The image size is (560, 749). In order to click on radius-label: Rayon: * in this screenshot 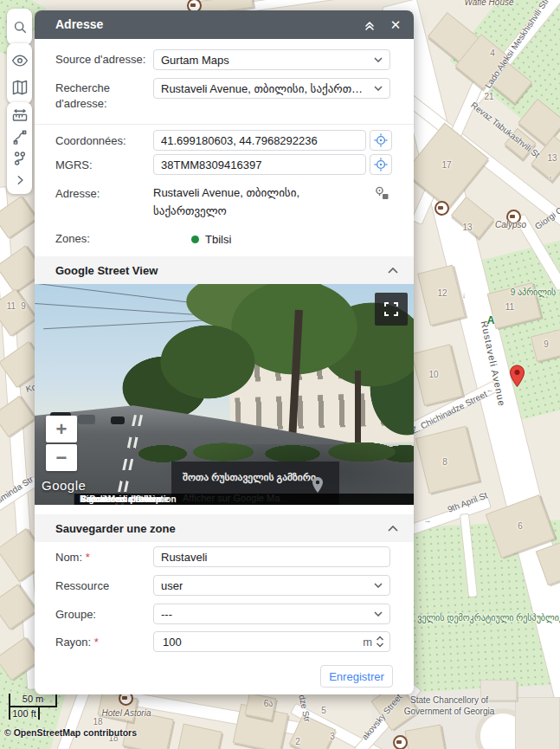, I will do `click(77, 642)`.